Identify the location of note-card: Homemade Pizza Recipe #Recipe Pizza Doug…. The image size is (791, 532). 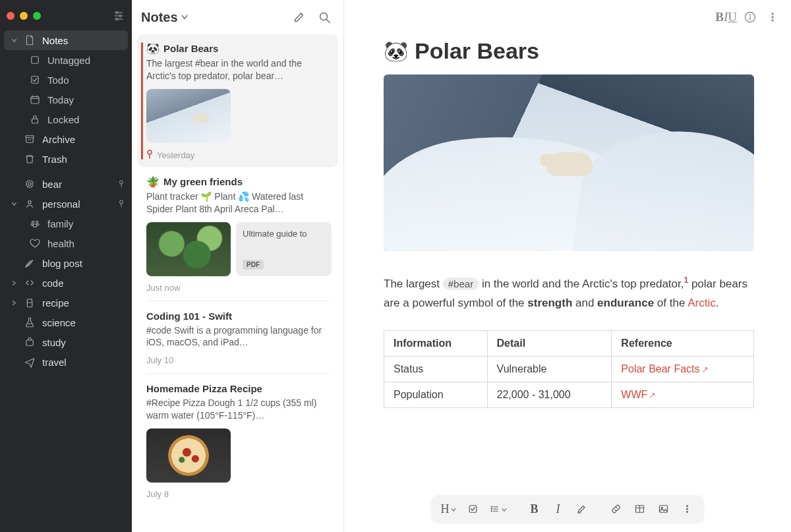
(237, 440).